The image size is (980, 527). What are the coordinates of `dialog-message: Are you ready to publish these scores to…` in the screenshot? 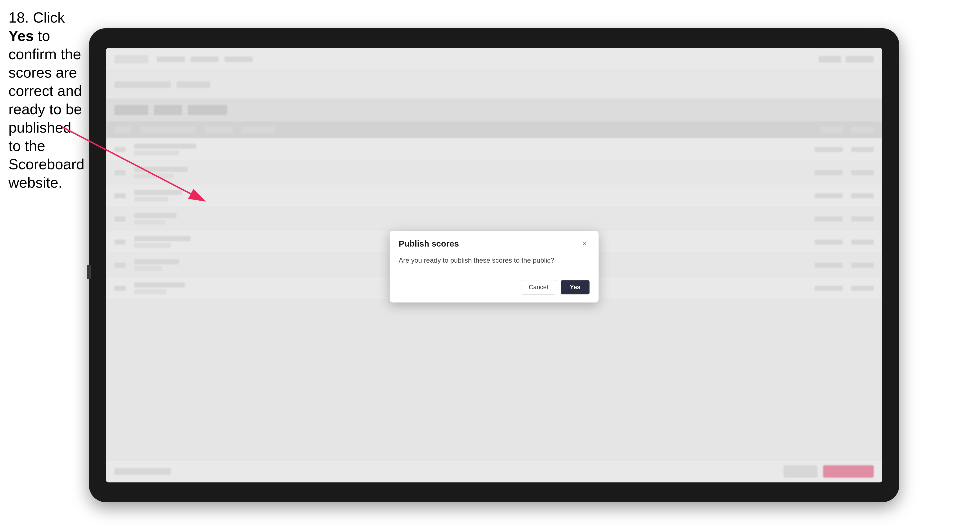 It's located at (494, 260).